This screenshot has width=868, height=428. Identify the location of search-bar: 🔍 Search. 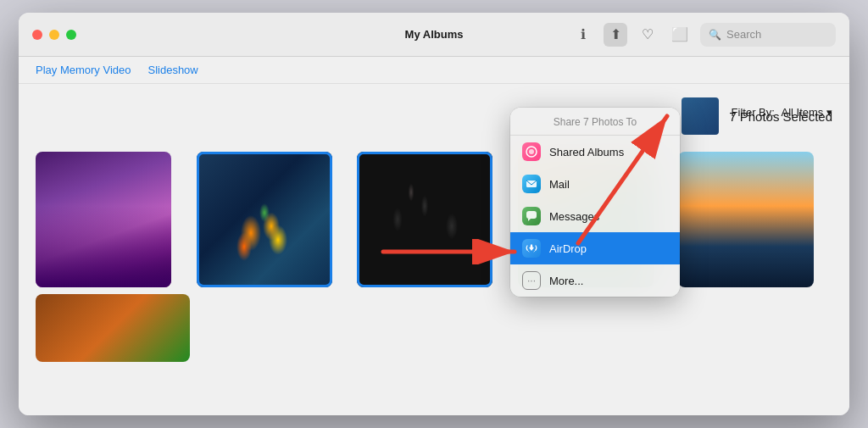
(768, 35).